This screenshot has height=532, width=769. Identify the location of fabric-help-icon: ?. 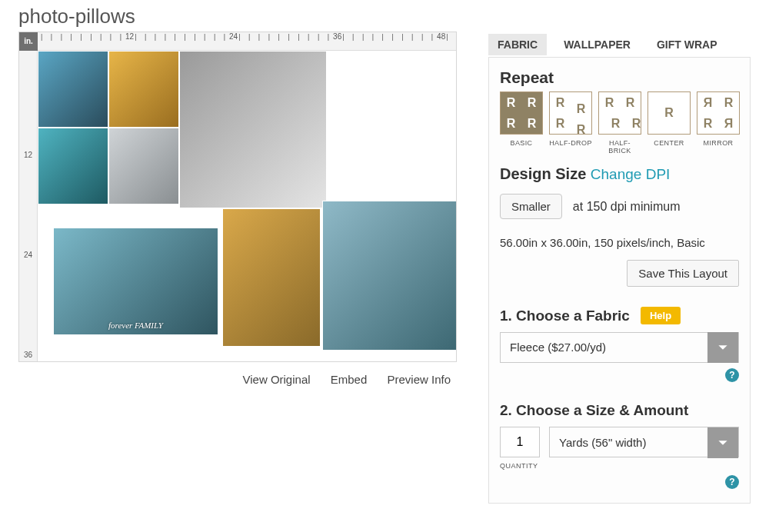
(732, 375).